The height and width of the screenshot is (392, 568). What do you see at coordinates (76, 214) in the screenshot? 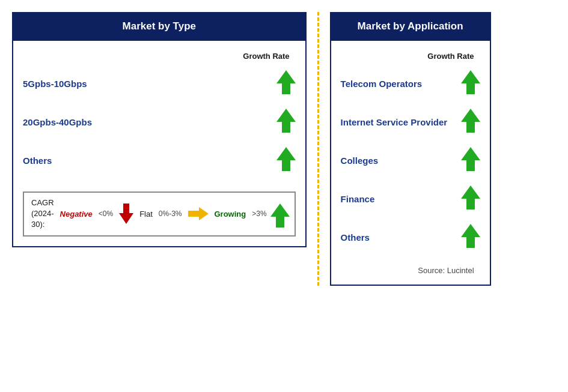
I see `legend-negative-label: Negative` at bounding box center [76, 214].